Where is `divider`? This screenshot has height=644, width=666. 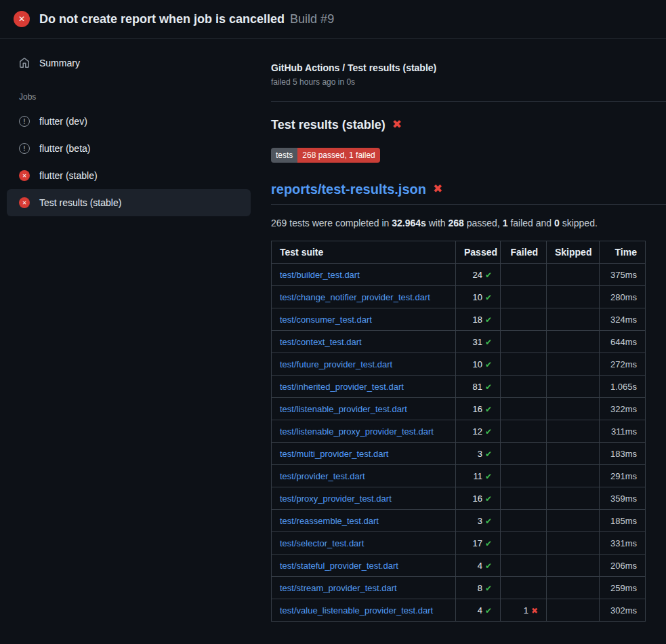
divider is located at coordinates (469, 102).